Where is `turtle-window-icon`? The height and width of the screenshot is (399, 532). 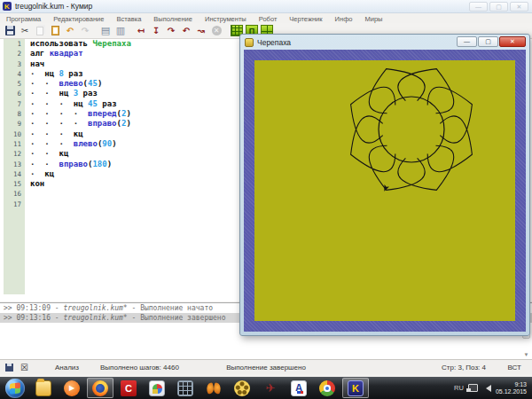 turtle-window-icon is located at coordinates (249, 43).